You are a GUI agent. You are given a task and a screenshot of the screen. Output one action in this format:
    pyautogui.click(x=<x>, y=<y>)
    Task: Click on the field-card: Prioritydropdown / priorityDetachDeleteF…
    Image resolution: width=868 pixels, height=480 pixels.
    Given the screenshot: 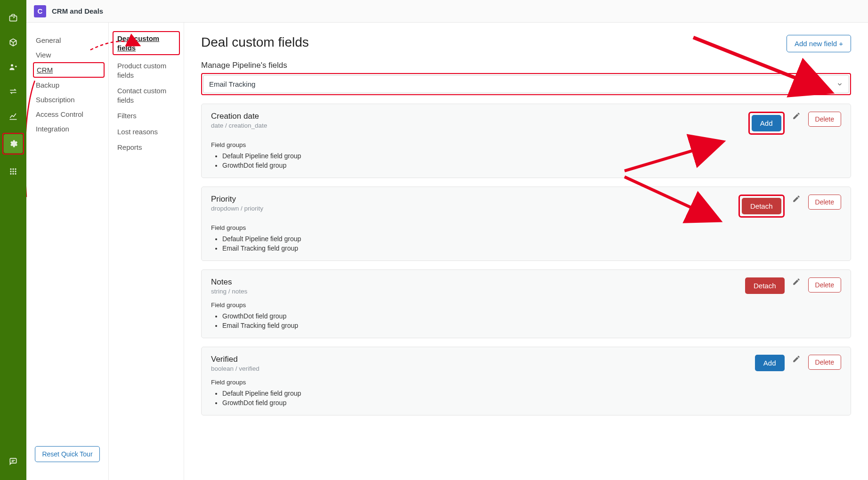 What is the action you would take?
    pyautogui.click(x=526, y=224)
    